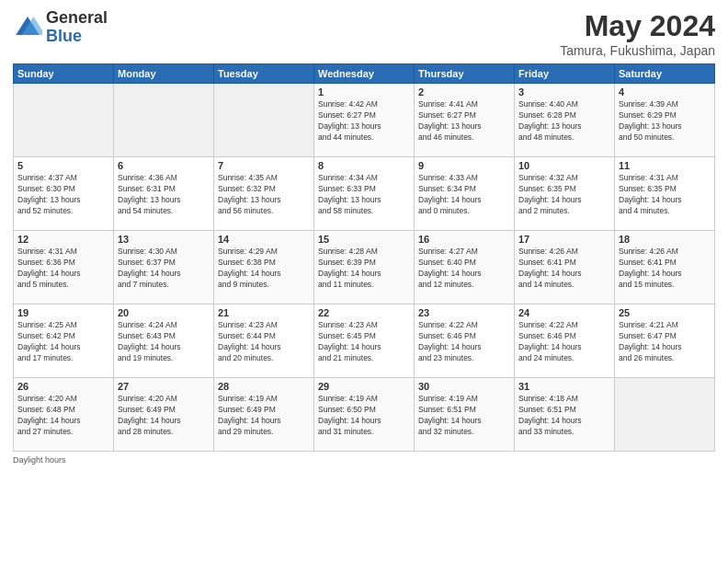 The height and width of the screenshot is (563, 728). I want to click on table-row: 13Sunrise: 4:30 AM Sunset: 6:37 PM Dayli…, so click(164, 268).